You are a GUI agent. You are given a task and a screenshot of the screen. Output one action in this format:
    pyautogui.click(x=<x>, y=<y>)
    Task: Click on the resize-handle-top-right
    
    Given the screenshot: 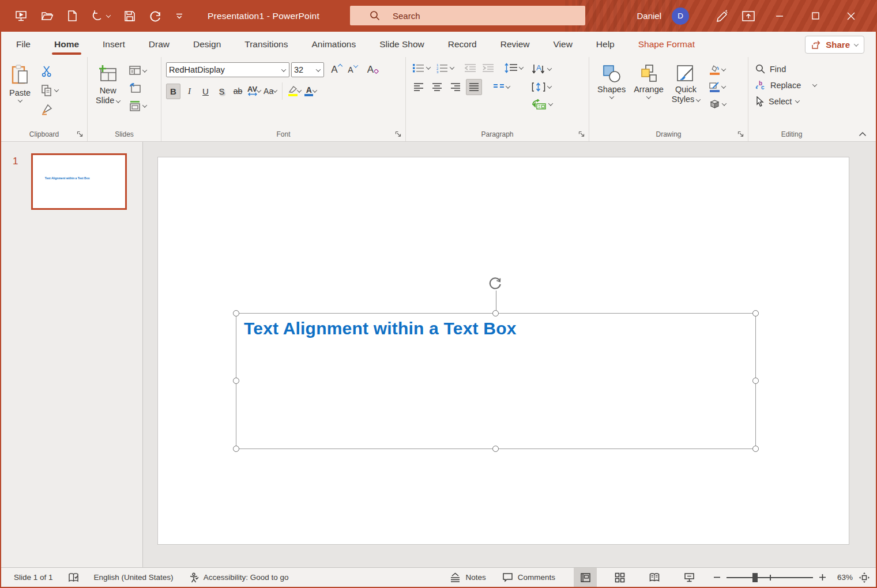 What is the action you would take?
    pyautogui.click(x=755, y=314)
    